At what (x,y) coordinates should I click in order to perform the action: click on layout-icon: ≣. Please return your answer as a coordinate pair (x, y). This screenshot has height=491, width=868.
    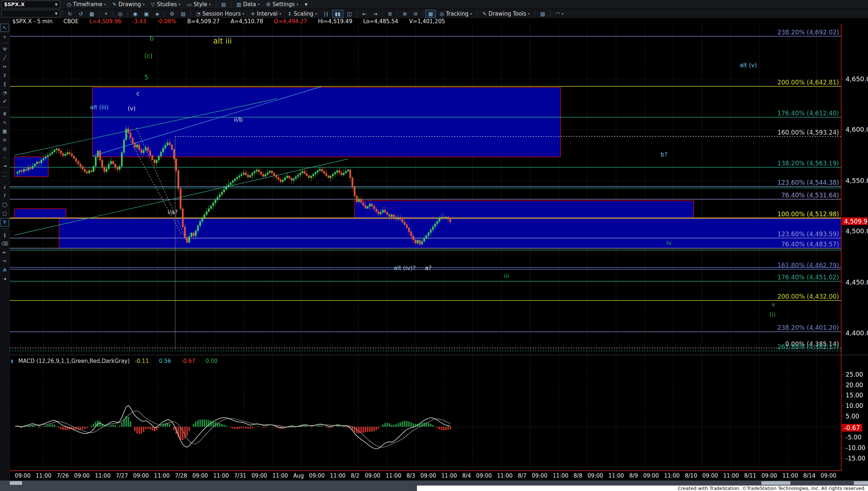
    Looking at the image, I should click on (390, 14).